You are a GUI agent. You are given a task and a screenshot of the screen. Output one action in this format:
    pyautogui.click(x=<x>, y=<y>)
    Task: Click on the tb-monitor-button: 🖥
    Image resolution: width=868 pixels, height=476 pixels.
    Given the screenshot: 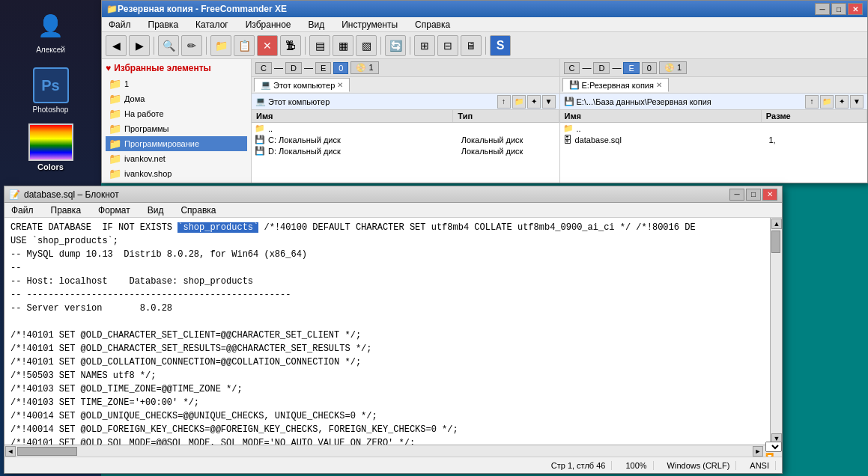 What is the action you would take?
    pyautogui.click(x=471, y=46)
    